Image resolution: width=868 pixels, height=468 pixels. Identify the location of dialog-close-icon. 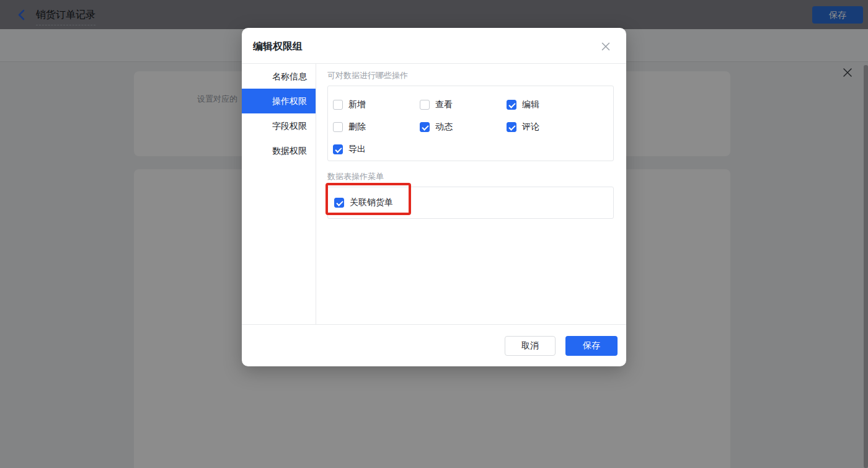
(606, 46).